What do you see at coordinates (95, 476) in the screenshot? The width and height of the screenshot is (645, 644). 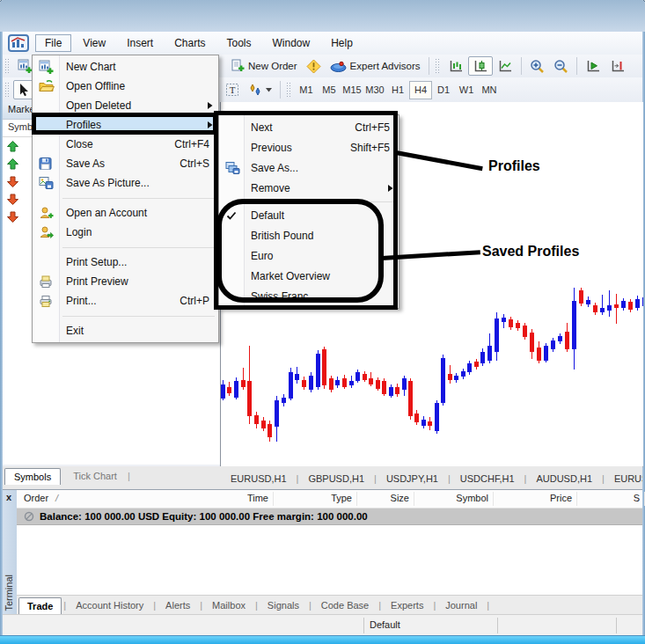 I see `market-watch-tab-tick-chart: Tick Chart` at bounding box center [95, 476].